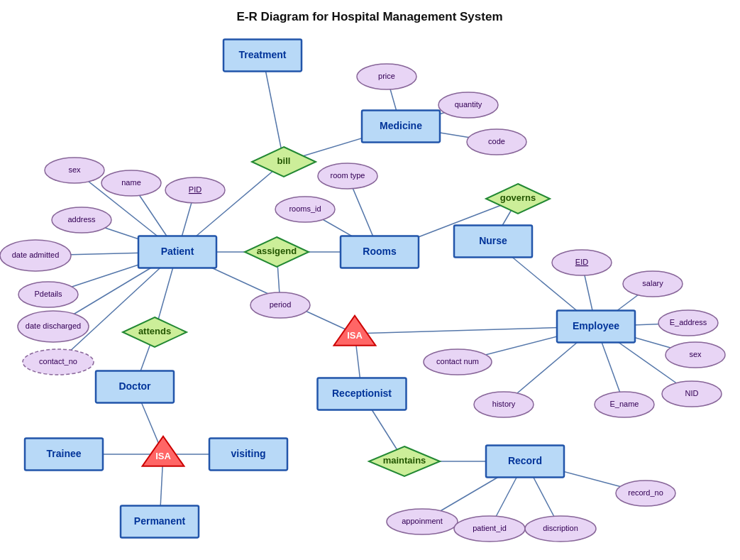 The height and width of the screenshot is (560, 740). I want to click on svg-text: address, so click(82, 219).